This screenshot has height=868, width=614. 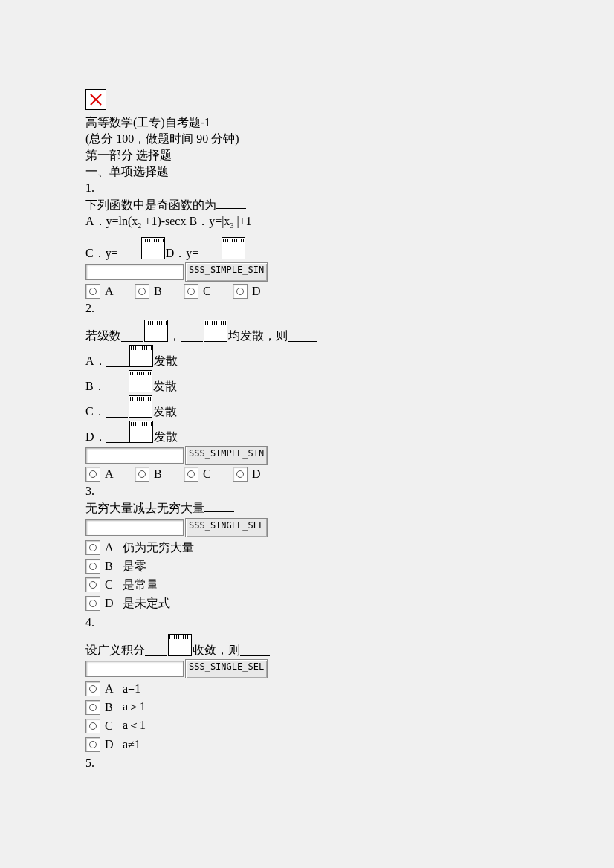 What do you see at coordinates (308, 308) in the screenshot?
I see `question-number: 2.` at bounding box center [308, 308].